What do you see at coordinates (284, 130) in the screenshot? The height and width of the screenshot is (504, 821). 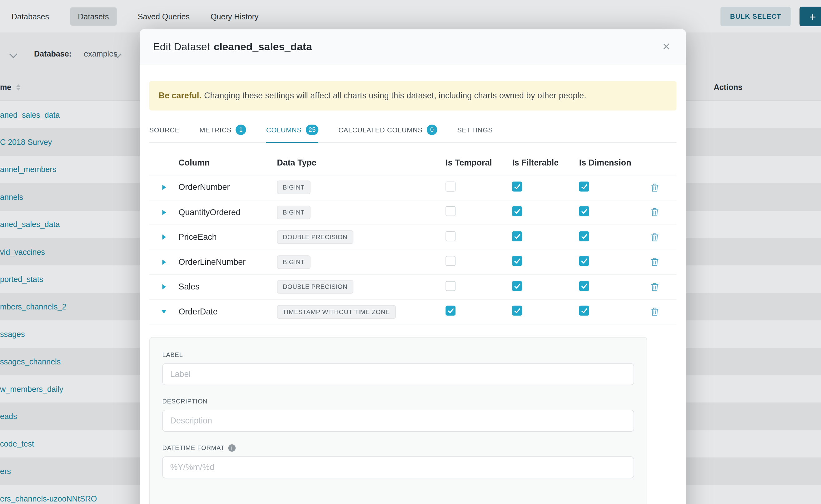 I see `tab-label: COLUMNS` at bounding box center [284, 130].